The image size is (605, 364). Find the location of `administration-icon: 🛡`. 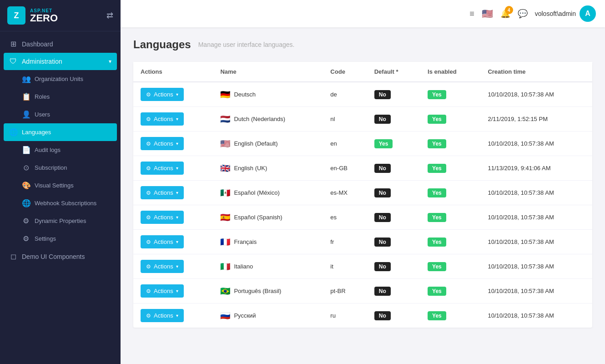

administration-icon: 🛡 is located at coordinates (13, 61).